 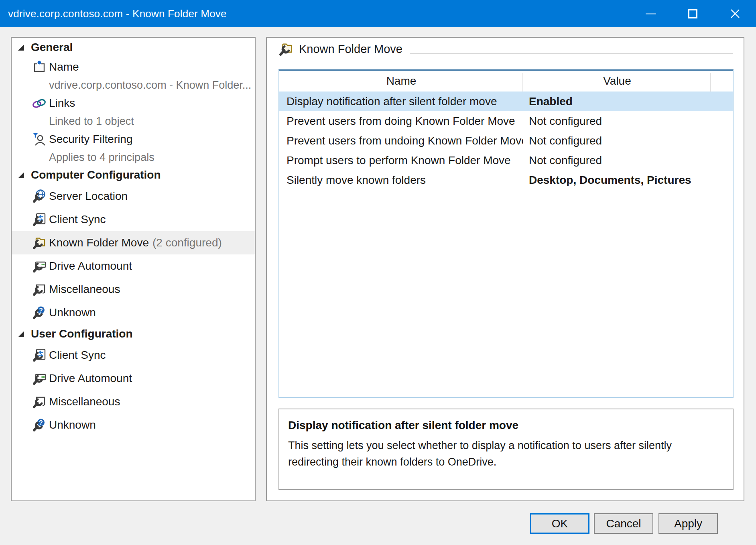 What do you see at coordinates (82, 334) in the screenshot?
I see `tree-section-label: User Configuration` at bounding box center [82, 334].